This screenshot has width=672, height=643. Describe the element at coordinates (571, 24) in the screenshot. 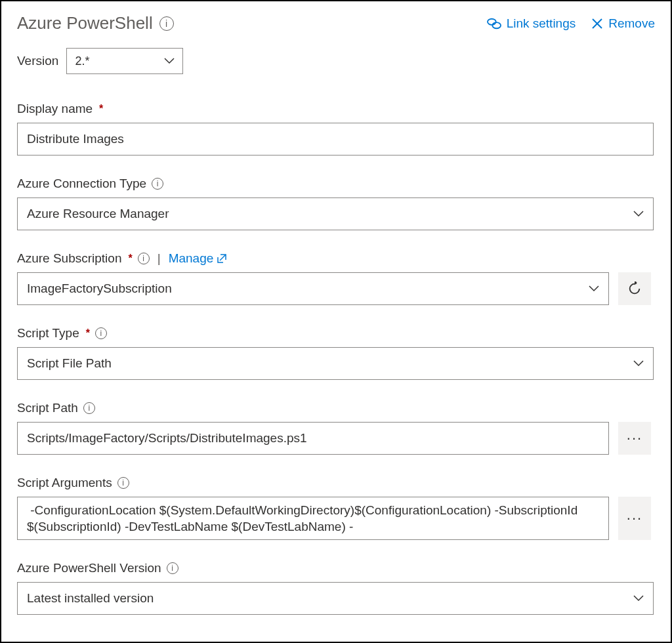

I see `header-actions: Link settings Remove` at that location.